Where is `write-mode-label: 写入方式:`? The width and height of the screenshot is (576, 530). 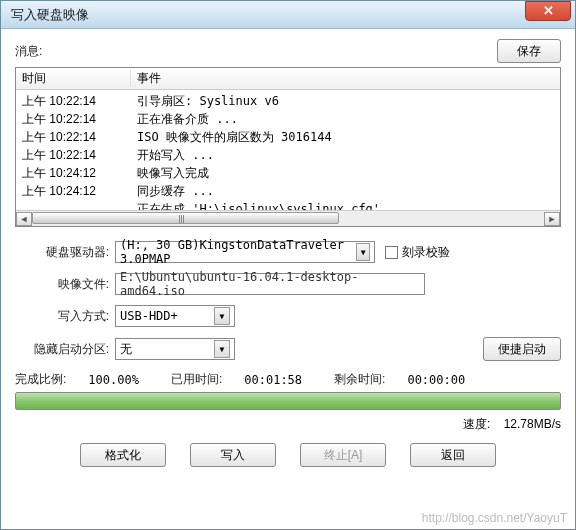
write-mode-label: 写入方式: is located at coordinates (65, 316).